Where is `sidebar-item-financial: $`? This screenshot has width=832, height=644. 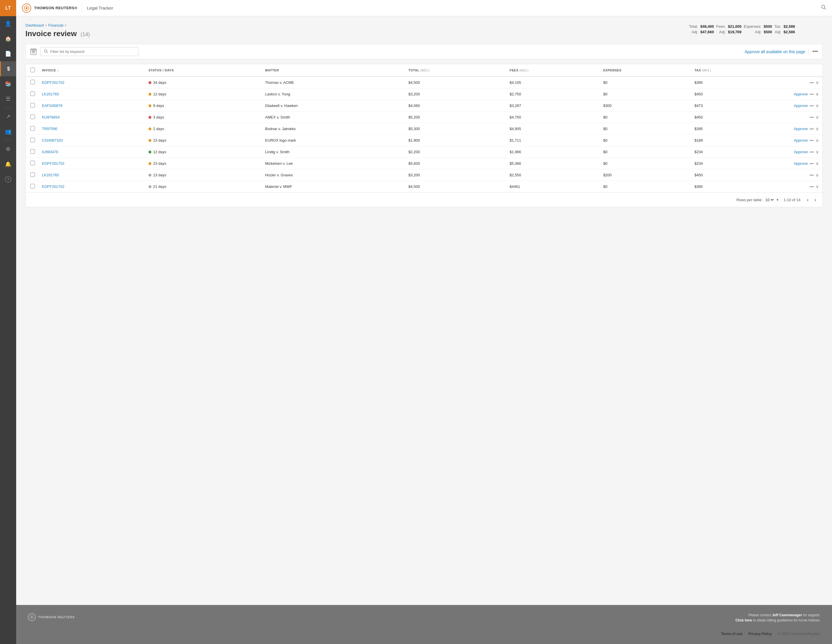 sidebar-item-financial: $ is located at coordinates (8, 69).